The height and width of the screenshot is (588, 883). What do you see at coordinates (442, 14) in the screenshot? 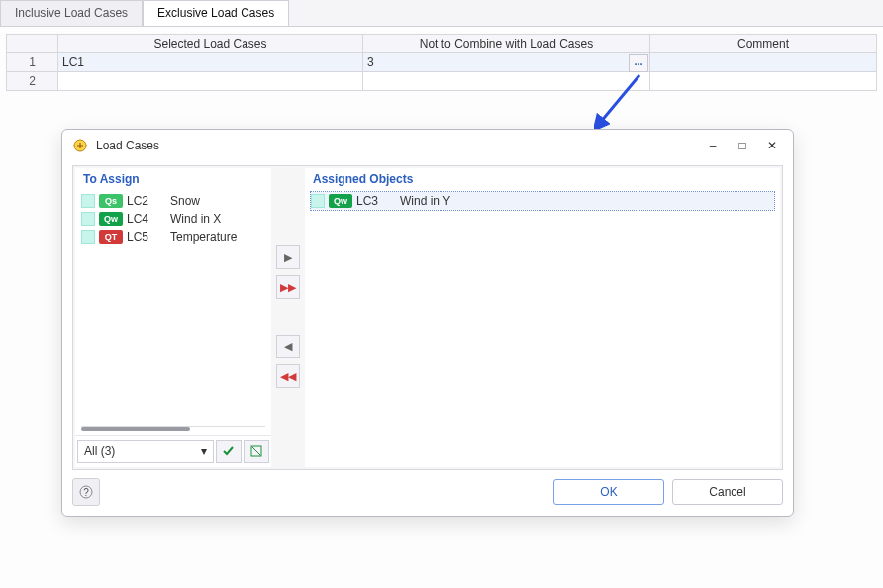
I see `tab-strip: Inclusive Load Cases Exclusive Load Case…` at bounding box center [442, 14].